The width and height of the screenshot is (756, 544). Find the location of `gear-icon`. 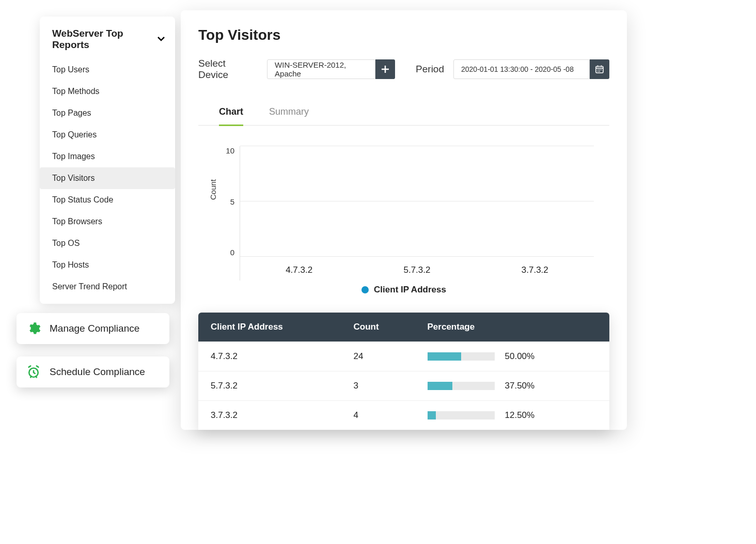

gear-icon is located at coordinates (34, 329).